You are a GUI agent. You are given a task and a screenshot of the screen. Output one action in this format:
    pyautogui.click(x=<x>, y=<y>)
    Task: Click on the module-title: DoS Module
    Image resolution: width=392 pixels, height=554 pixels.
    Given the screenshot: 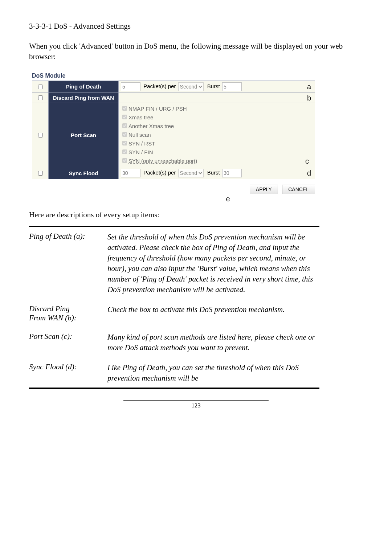 What is the action you would take?
    pyautogui.click(x=196, y=76)
    